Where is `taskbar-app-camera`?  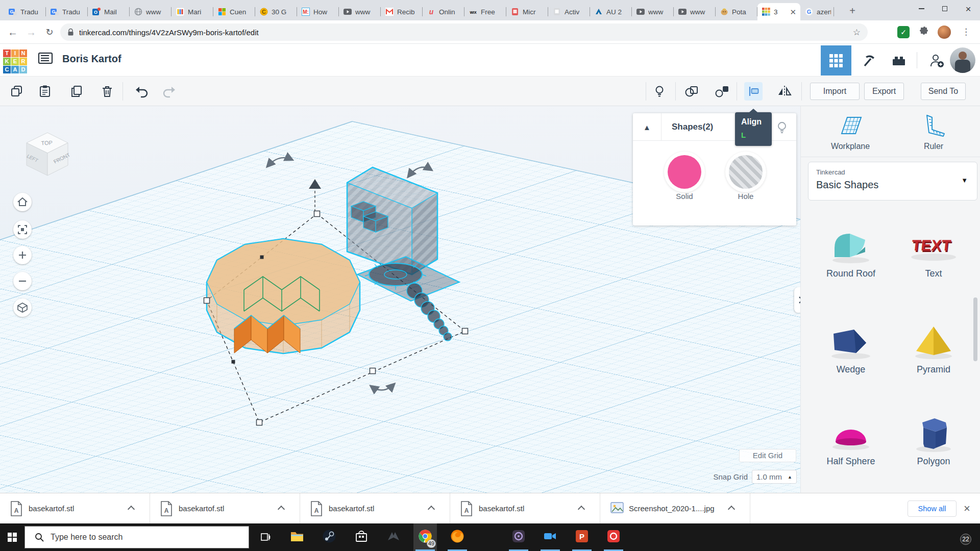
taskbar-app-camera is located at coordinates (550, 537).